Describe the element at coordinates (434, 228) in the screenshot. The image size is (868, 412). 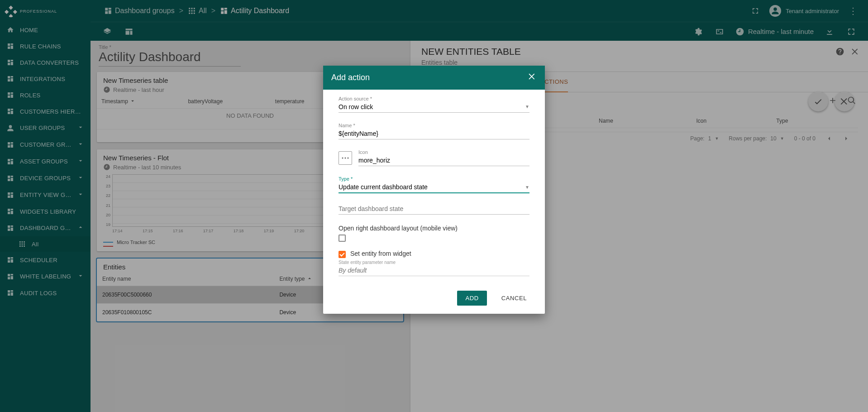
I see `checkbox-label: Open right dashboard layout (mobile view…` at that location.